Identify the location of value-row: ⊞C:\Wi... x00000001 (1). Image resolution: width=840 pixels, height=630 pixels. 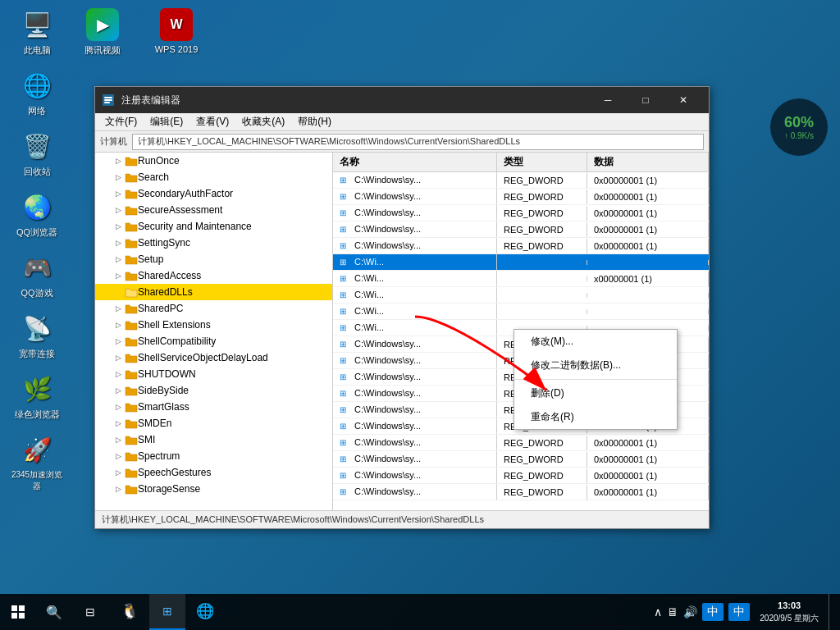
(521, 279).